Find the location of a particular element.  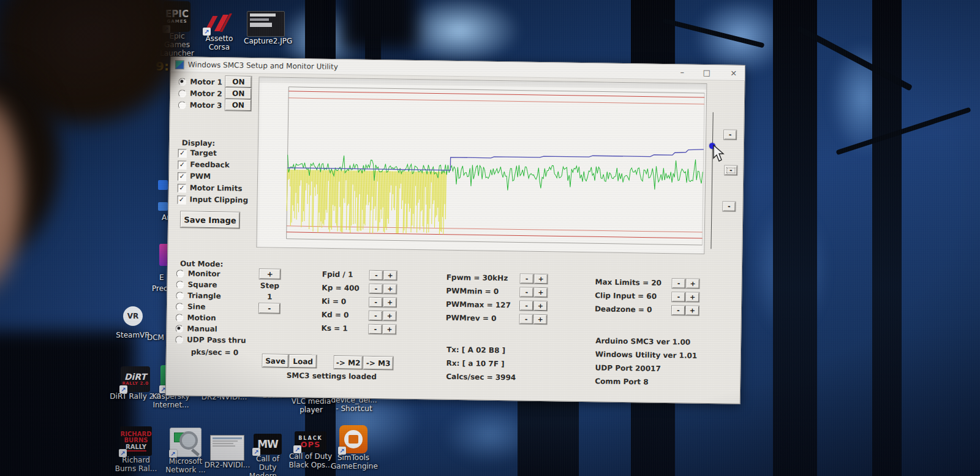

pwm-checkbox: ✓ is located at coordinates (182, 176).